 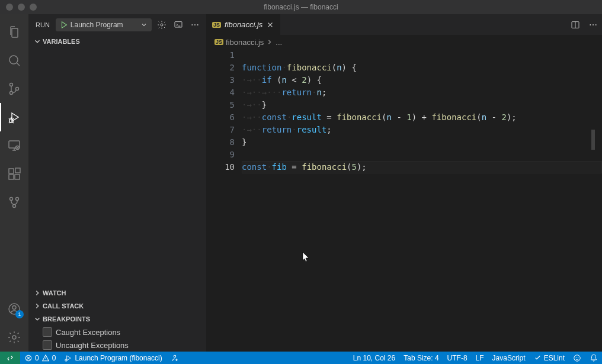 What do you see at coordinates (21, 7) in the screenshot?
I see `window-minimize-button` at bounding box center [21, 7].